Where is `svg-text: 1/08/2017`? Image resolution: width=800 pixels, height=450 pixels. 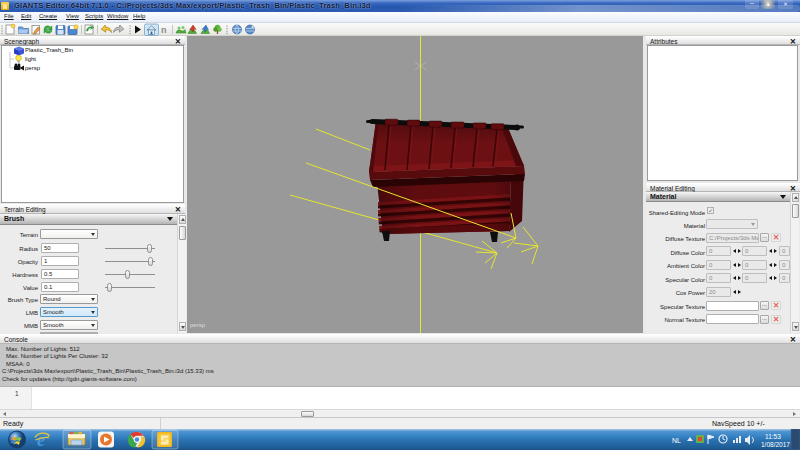 svg-text: 1/08/2017 is located at coordinates (776, 444).